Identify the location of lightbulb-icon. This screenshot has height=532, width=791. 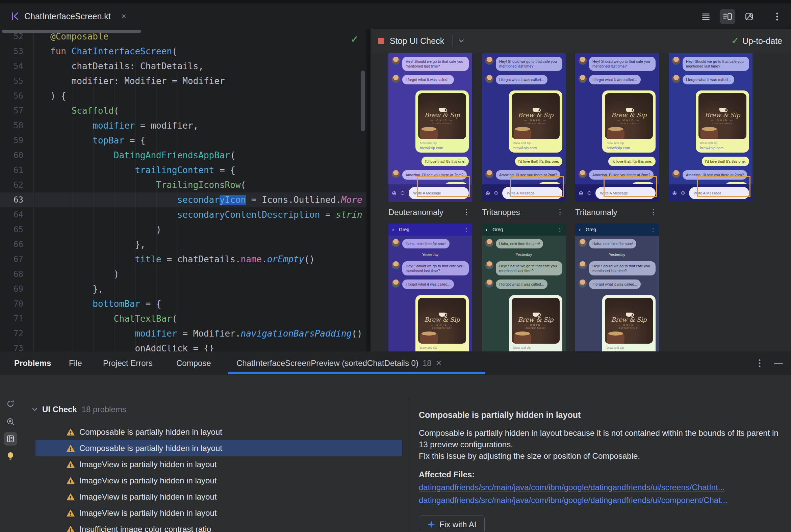
(11, 456).